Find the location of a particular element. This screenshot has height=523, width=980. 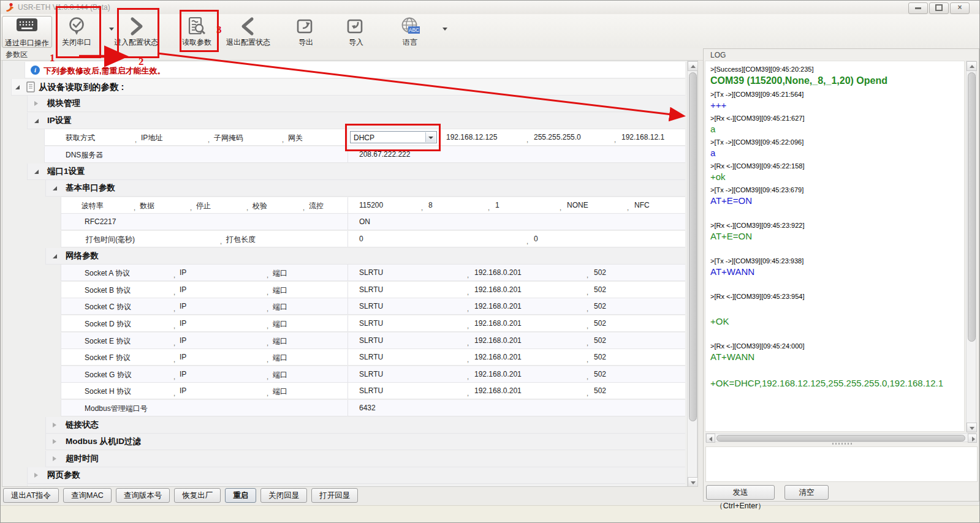

field-value: NFC is located at coordinates (642, 205).